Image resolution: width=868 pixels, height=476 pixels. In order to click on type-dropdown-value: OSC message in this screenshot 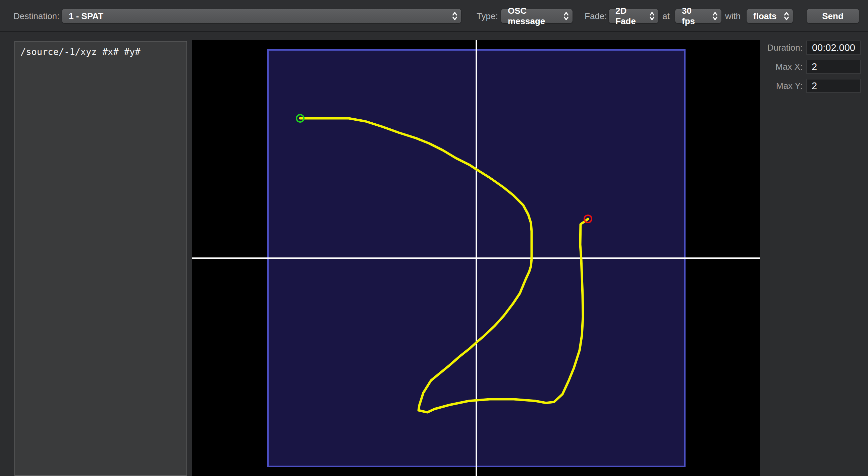, I will do `click(531, 16)`.